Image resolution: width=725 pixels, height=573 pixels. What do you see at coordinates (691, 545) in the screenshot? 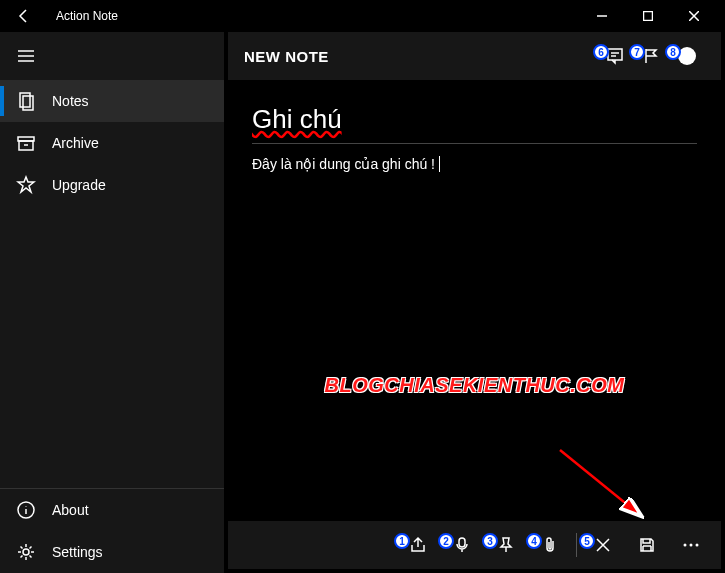
I see `more-button` at bounding box center [691, 545].